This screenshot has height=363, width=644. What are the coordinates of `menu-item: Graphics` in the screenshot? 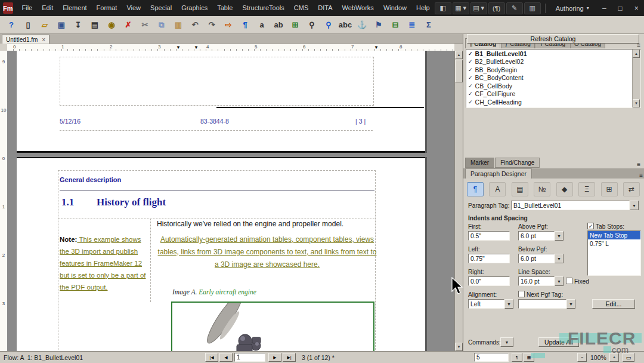 It's located at (194, 8).